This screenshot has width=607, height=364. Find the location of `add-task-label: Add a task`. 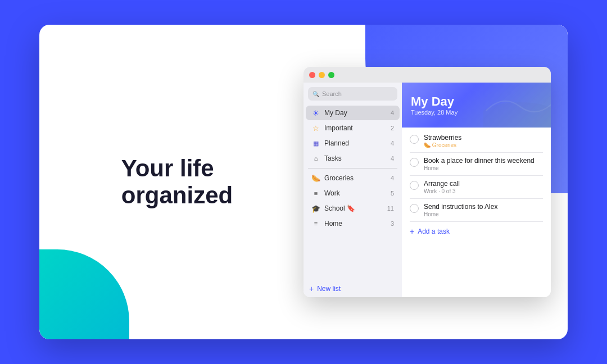

add-task-label: Add a task is located at coordinates (434, 231).